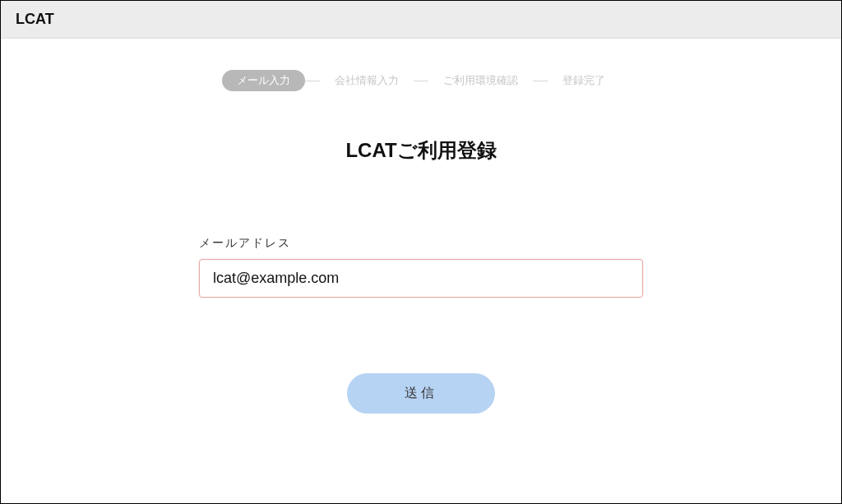  I want to click on app-title: LCAT, so click(421, 20).